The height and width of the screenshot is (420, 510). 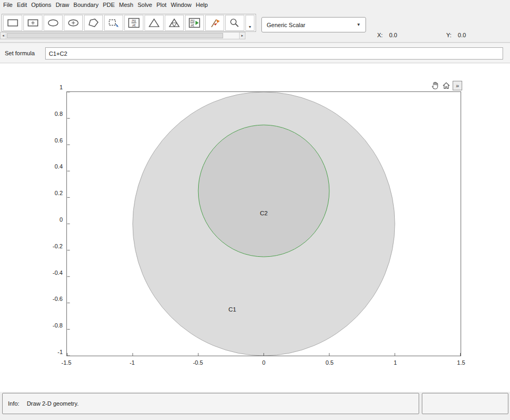 I want to click on menu-plot: Plot, so click(x=162, y=5).